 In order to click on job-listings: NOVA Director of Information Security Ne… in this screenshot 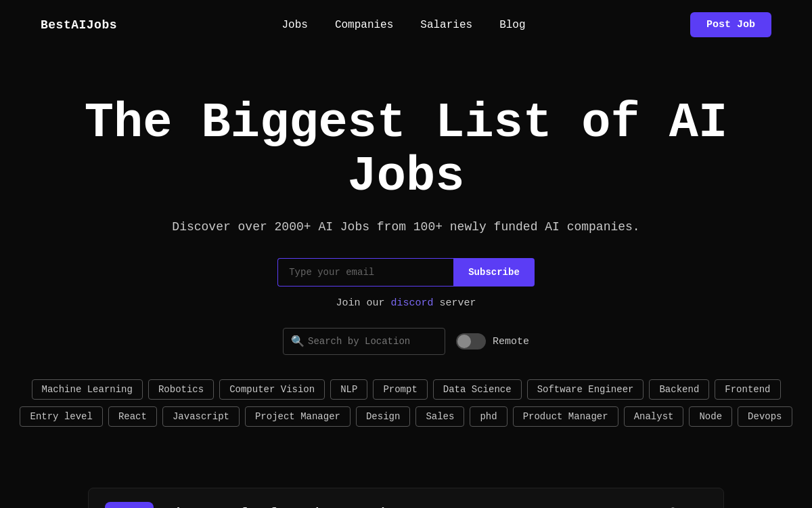, I will do `click(406, 498)`.